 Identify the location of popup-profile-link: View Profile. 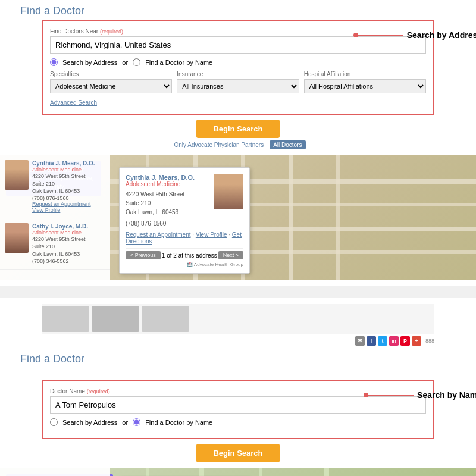
(212, 234).